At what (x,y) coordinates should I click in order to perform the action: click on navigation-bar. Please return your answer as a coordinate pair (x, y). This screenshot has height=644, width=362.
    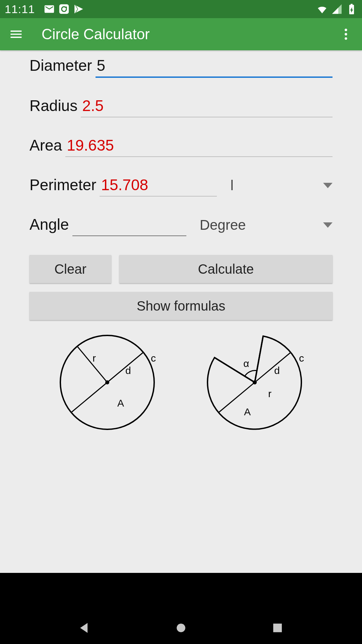
    Looking at the image, I should click on (181, 628).